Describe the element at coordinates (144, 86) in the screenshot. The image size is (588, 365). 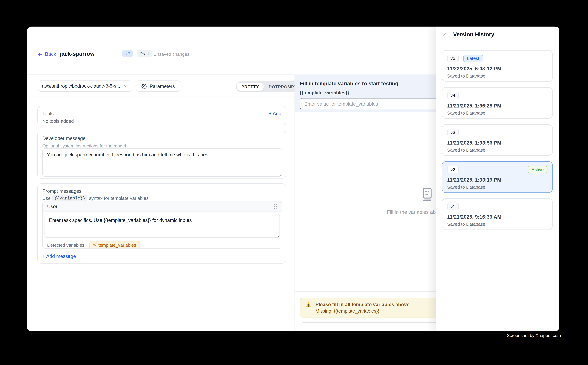
I see `gear-icon` at that location.